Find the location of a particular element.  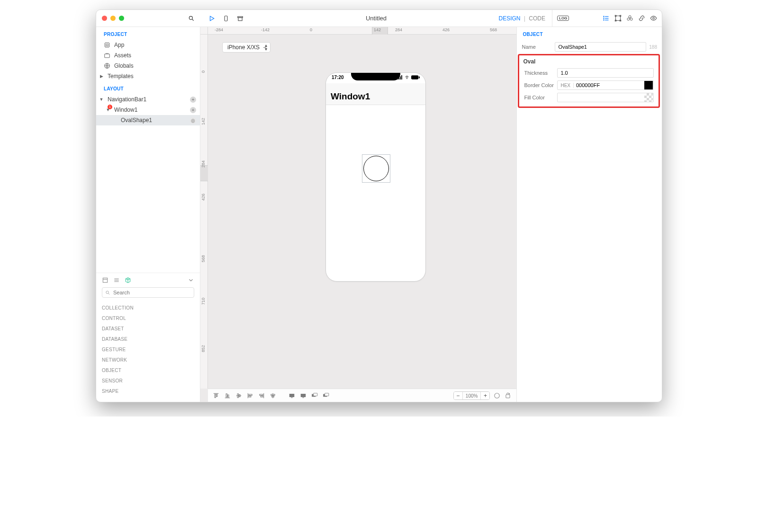

sidebar-item-globals: Globals is located at coordinates (148, 66).